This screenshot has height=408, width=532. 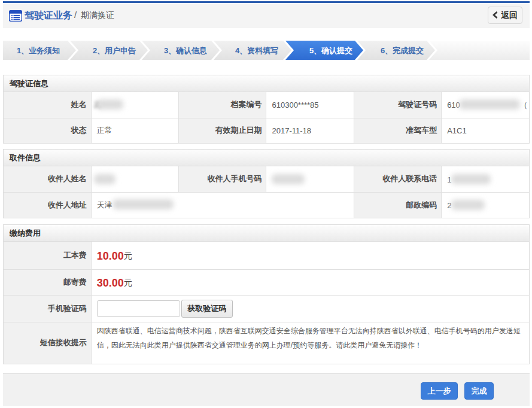 What do you see at coordinates (38, 50) in the screenshot?
I see `svg-text: 1、业务须知` at bounding box center [38, 50].